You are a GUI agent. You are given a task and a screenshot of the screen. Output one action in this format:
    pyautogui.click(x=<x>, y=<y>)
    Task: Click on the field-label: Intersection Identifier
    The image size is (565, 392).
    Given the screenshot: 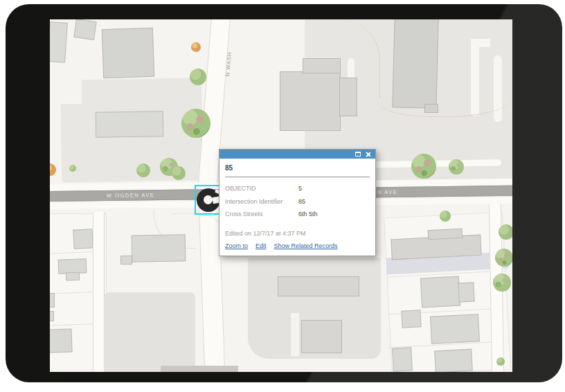 What is the action you would take?
    pyautogui.click(x=262, y=202)
    